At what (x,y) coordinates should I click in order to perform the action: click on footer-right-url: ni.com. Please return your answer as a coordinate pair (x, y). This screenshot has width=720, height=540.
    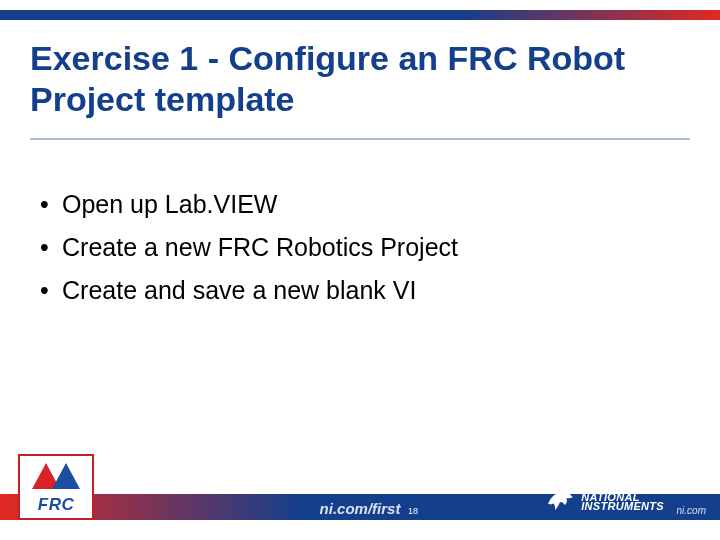
    Looking at the image, I should click on (692, 510).